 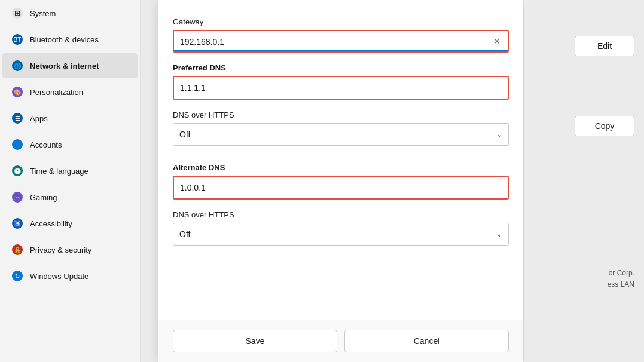 I want to click on dns-https-select-wrapper: Off On (automatic template) On (manual t…, so click(x=341, y=134).